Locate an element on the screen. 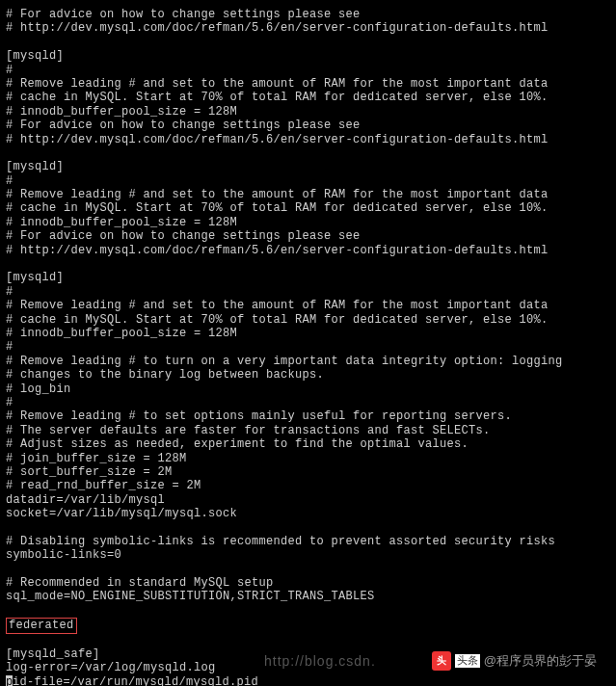 This screenshot has height=686, width=616. toutiao-icon: 头 is located at coordinates (442, 661).